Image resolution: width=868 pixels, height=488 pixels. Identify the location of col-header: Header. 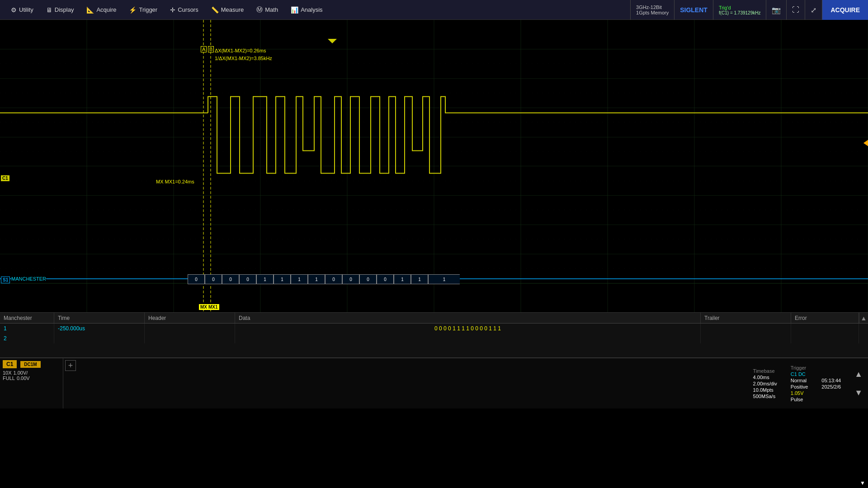
(190, 318).